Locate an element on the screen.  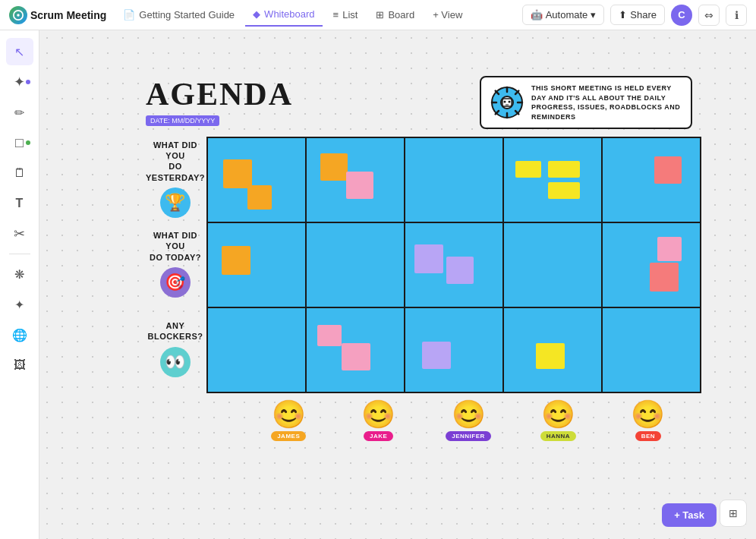
emoji-ben: 😊 is located at coordinates (648, 414).